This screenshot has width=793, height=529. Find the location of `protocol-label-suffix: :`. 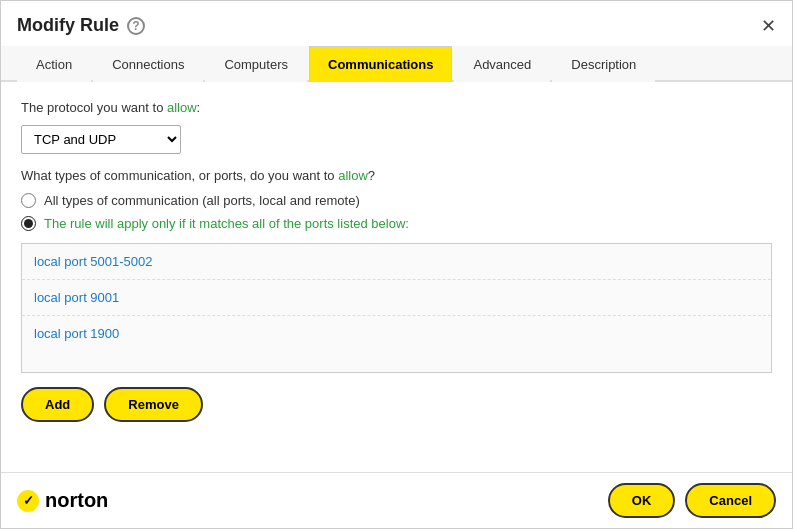

protocol-label-suffix: : is located at coordinates (199, 108).